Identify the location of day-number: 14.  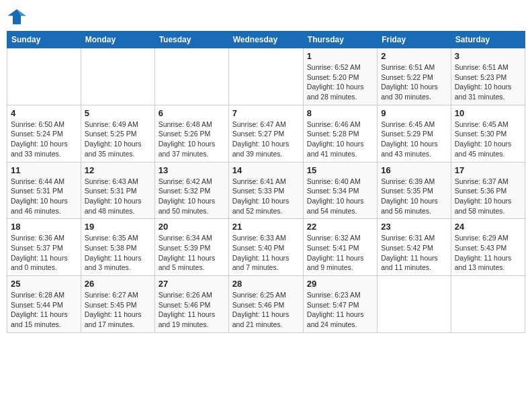
(266, 171).